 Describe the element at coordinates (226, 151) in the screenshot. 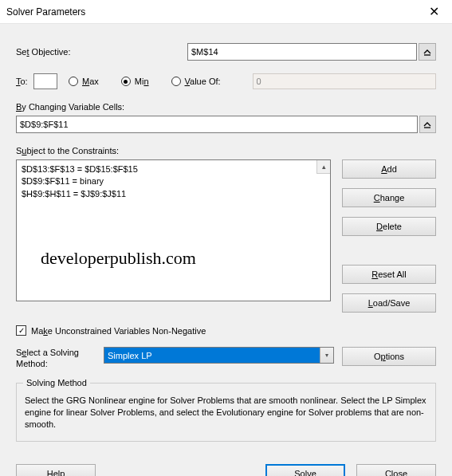

I see `constraints-label: Subject to the Constraints:` at that location.